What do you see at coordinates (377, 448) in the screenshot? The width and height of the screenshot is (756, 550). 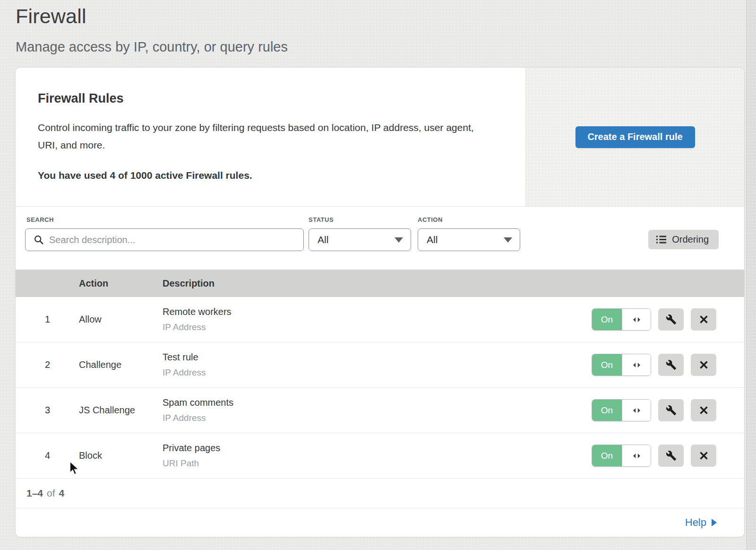 I see `rule-description: Private pages` at bounding box center [377, 448].